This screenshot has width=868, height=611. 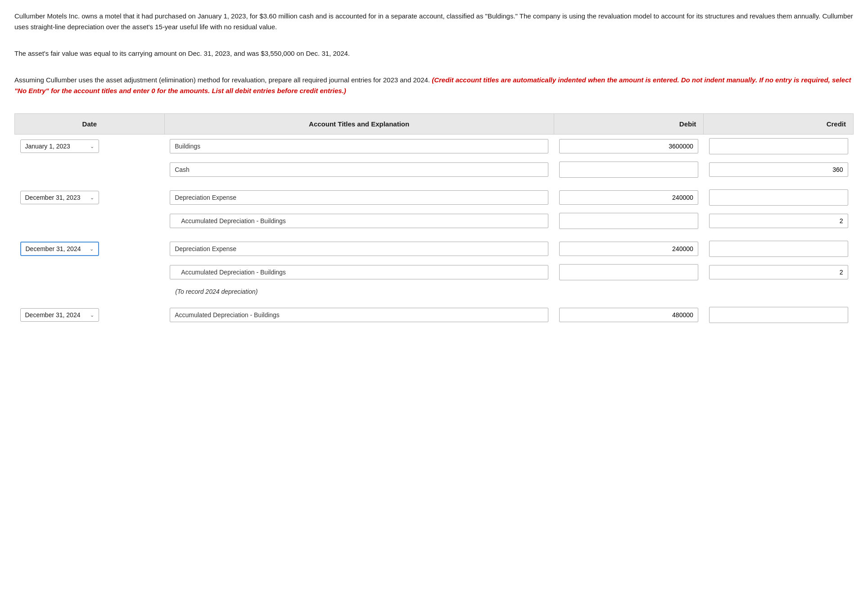 I want to click on date-dropdown-5-label: December 31, 2024, so click(x=53, y=249).